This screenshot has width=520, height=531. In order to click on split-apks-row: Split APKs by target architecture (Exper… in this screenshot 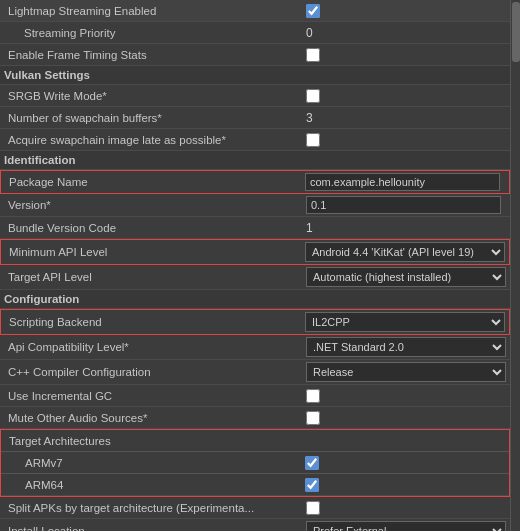, I will do `click(255, 508)`.